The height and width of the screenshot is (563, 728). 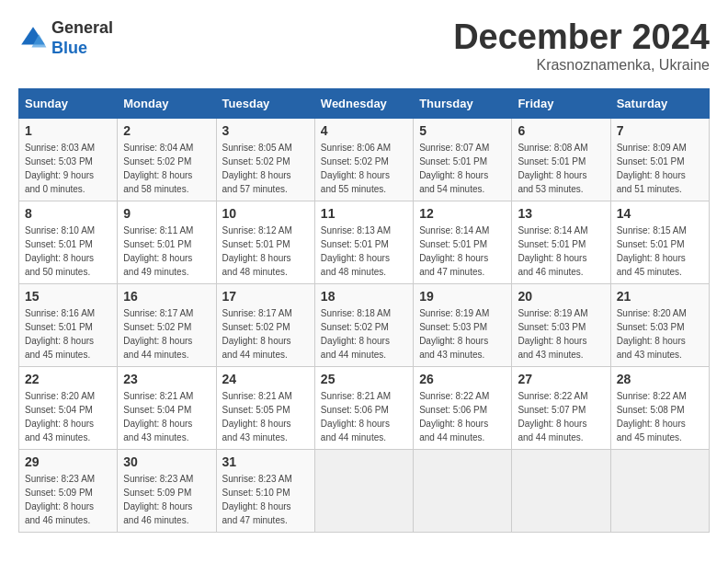 What do you see at coordinates (364, 490) in the screenshot?
I see `calendar-week-row: 29Sunrise: 8:23 AMSunset: 5:09 PMDayligh…` at bounding box center [364, 490].